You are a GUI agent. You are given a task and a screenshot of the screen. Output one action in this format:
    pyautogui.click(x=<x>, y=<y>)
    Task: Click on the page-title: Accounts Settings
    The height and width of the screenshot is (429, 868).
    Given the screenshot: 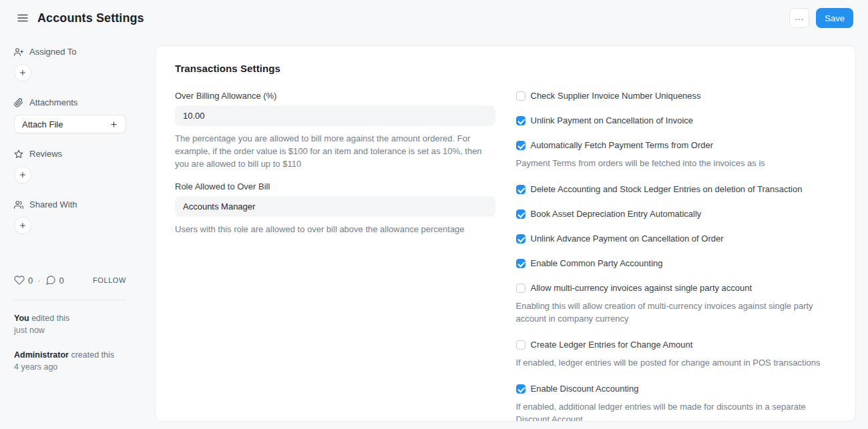 What is the action you would take?
    pyautogui.click(x=91, y=19)
    